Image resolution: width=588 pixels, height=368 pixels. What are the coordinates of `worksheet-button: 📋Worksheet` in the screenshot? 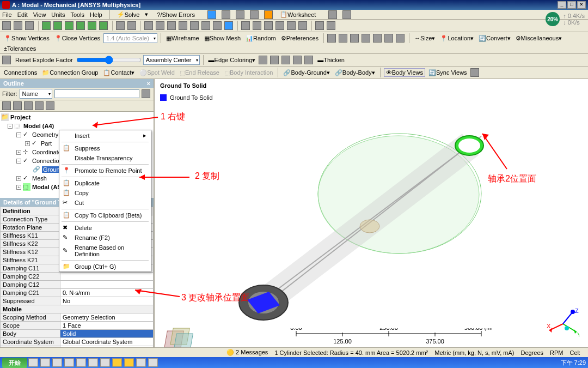 It's located at (301, 14).